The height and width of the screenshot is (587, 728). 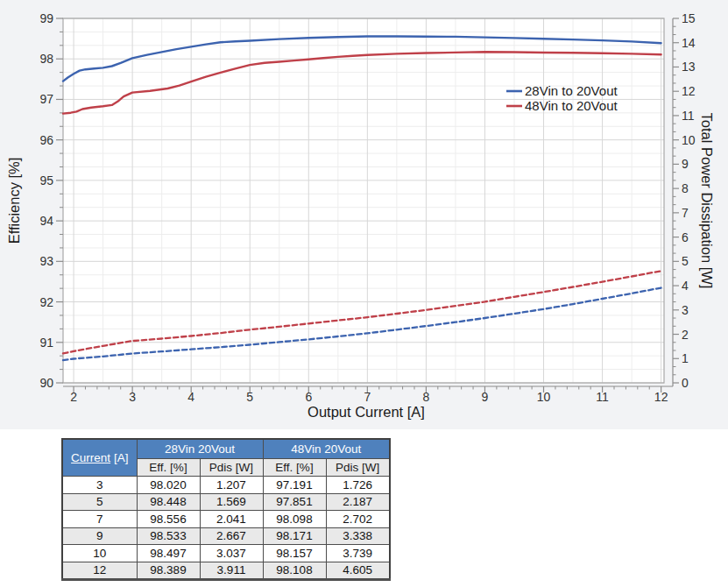 What do you see at coordinates (231, 536) in the screenshot?
I see `table-cell: 2.667` at bounding box center [231, 536].